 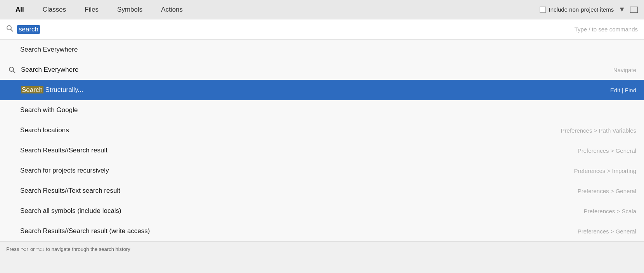 I want to click on list-item: Search locations Preferences > Path Vari…, so click(x=322, y=130).